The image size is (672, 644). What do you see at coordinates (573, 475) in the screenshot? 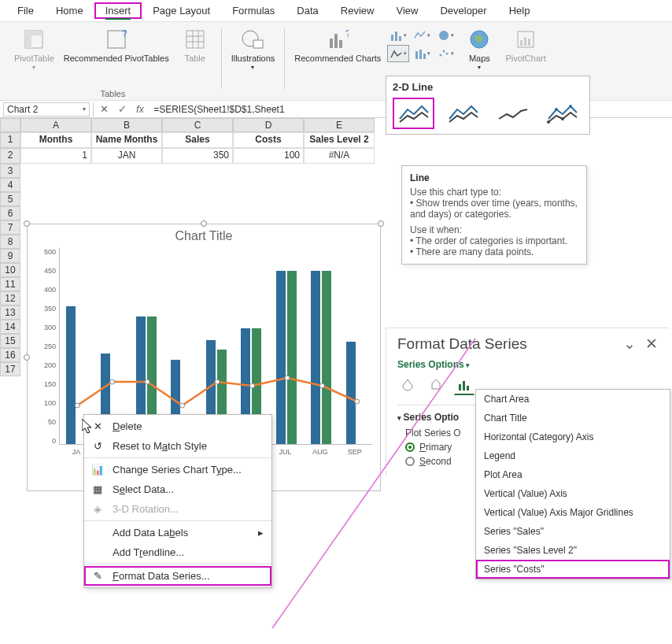
I see `dd-plot-area: Plot Area` at bounding box center [573, 475].